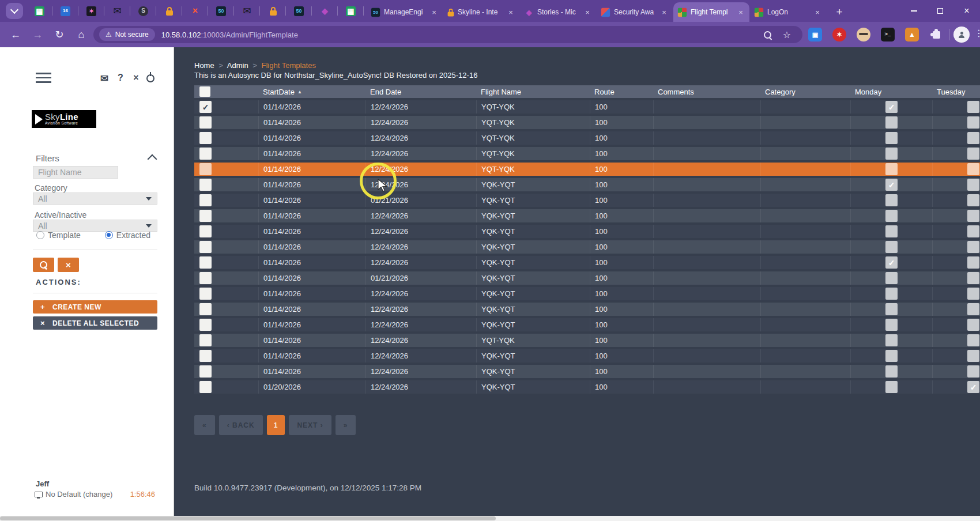 The image size is (980, 521). Describe the element at coordinates (248, 519) in the screenshot. I see `horizontal-scrollbar-thumb` at that location.